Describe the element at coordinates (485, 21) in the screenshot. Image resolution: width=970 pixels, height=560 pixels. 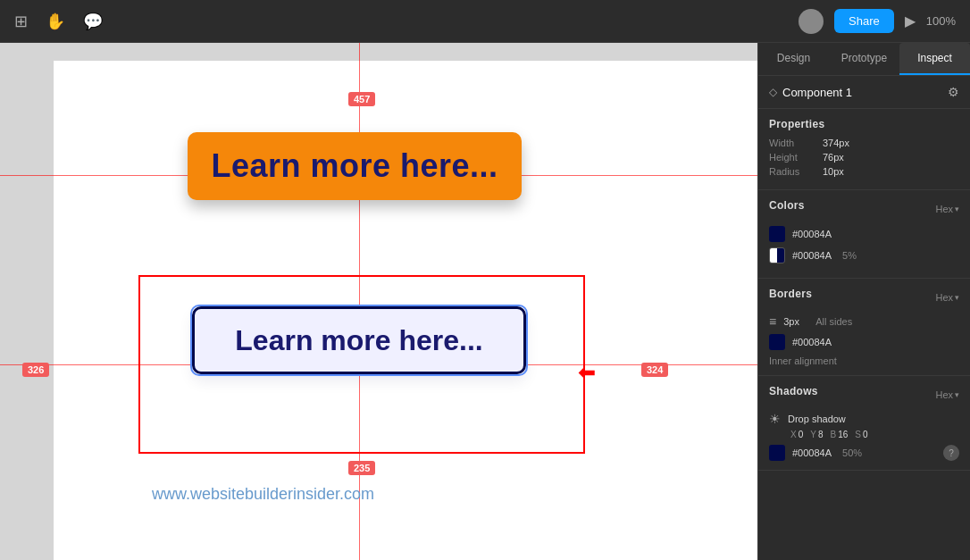
I see `topbar: ⊞ ✋ 💬 Share ▶ 100%` at that location.